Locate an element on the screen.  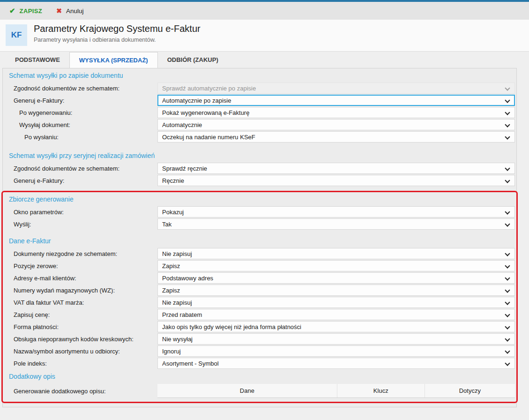
dropdown-generuj-efaktury-2: Ręcznie is located at coordinates (336, 180).